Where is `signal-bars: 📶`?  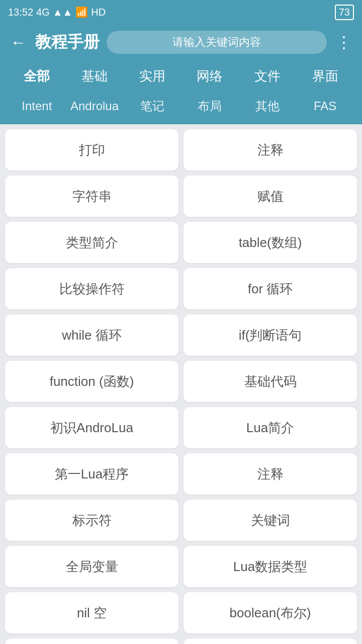 signal-bars: 📶 is located at coordinates (81, 12).